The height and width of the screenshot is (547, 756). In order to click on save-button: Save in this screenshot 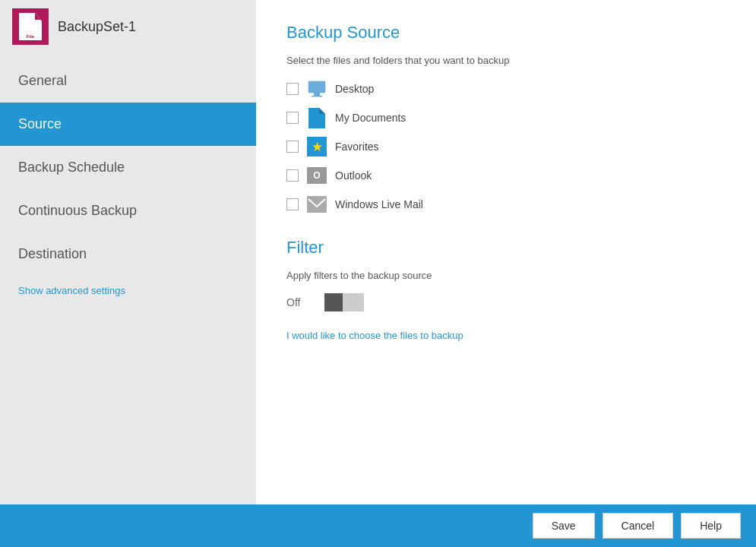, I will do `click(564, 526)`.